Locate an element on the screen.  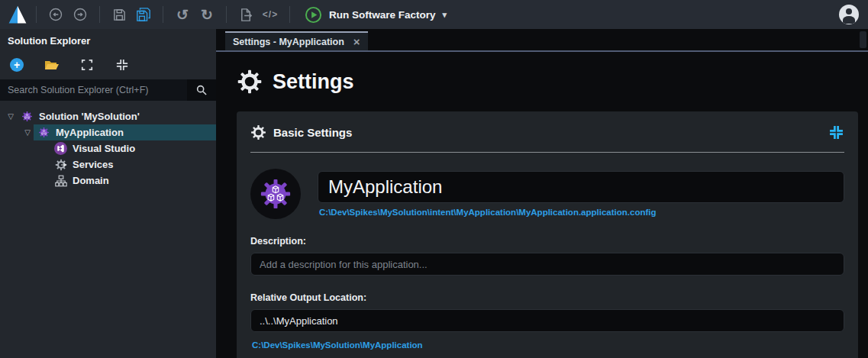
tree-item-label: Services is located at coordinates (93, 165).